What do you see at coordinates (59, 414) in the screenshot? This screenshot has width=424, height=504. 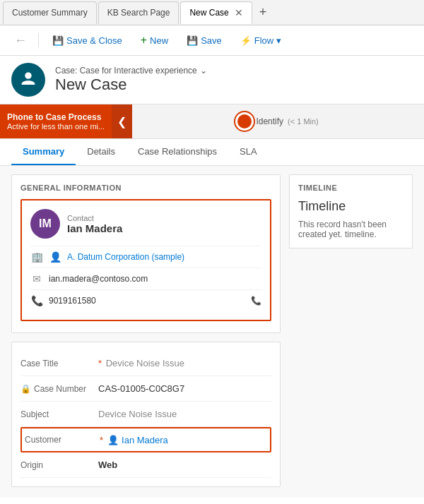 I see `subject-label: Subject` at bounding box center [59, 414].